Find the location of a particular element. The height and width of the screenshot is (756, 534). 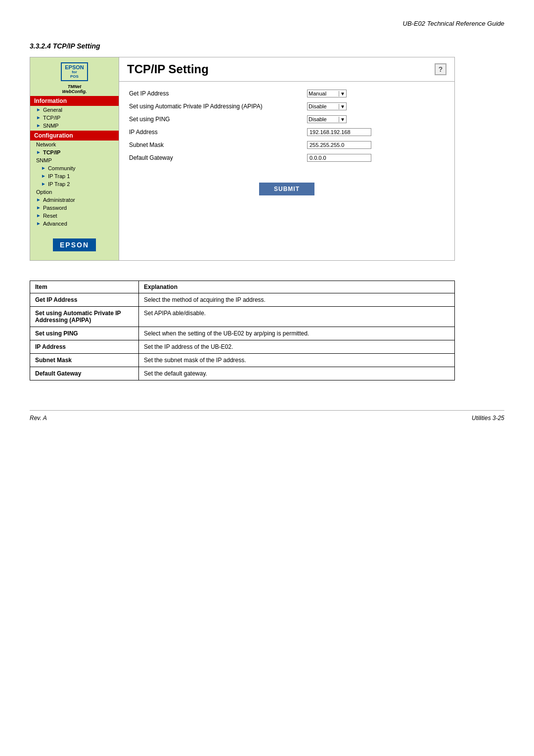

info-table: Item Explanation Get IP AddressSelect th… is located at coordinates (242, 331).